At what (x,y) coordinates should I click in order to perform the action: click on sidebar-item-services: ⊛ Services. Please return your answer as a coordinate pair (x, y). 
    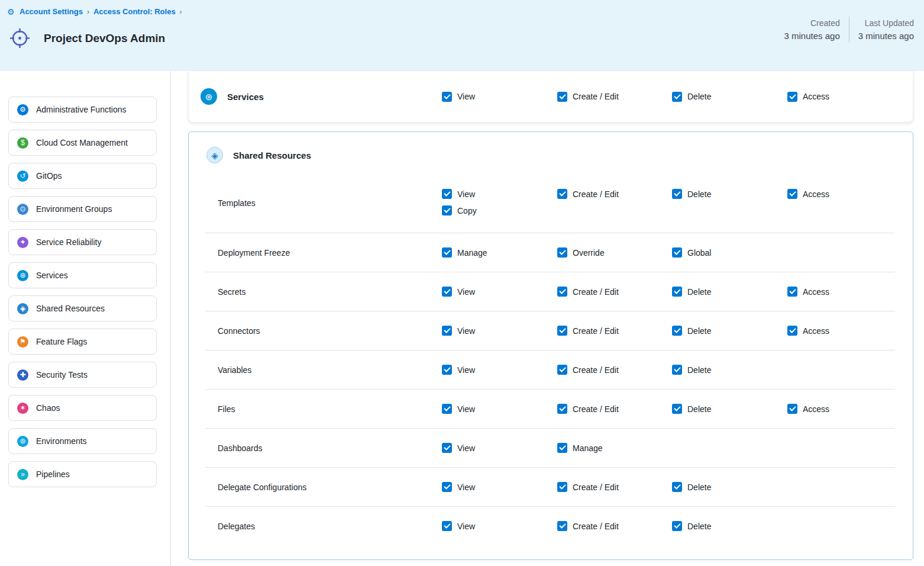
    Looking at the image, I should click on (83, 275).